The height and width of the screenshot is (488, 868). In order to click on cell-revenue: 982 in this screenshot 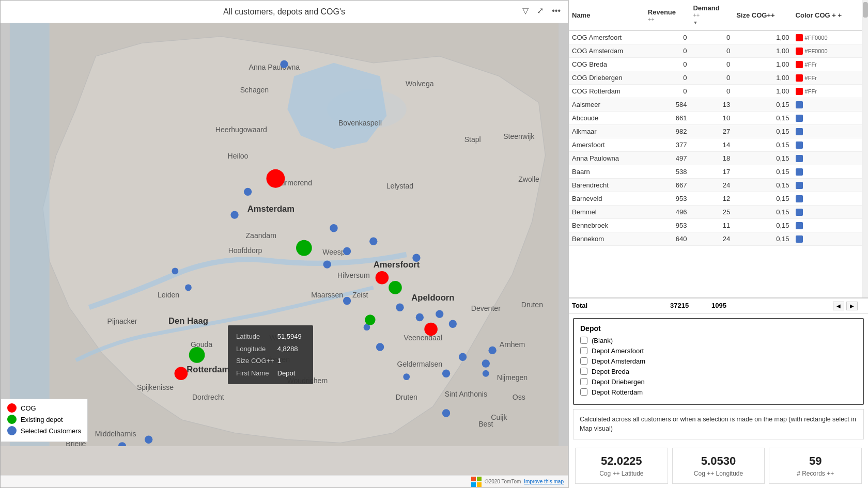, I will do `click(668, 132)`.